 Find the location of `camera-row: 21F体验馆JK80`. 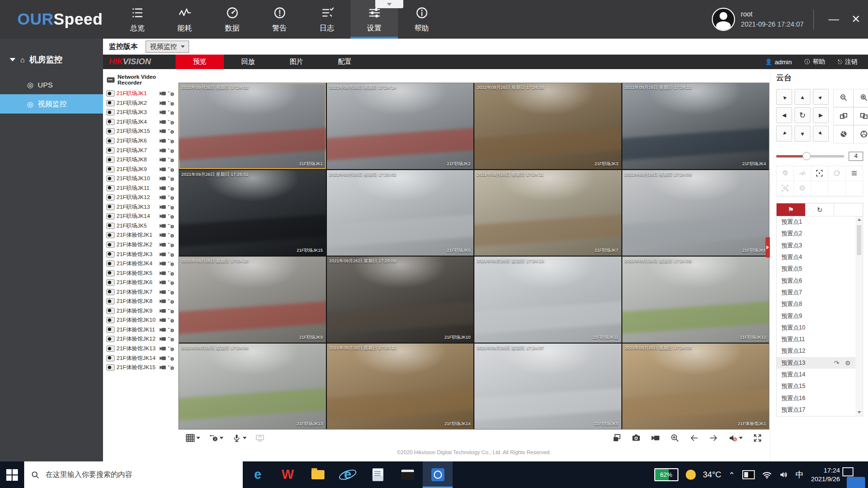

camera-row: 21F体验馆JK80 is located at coordinates (140, 301).